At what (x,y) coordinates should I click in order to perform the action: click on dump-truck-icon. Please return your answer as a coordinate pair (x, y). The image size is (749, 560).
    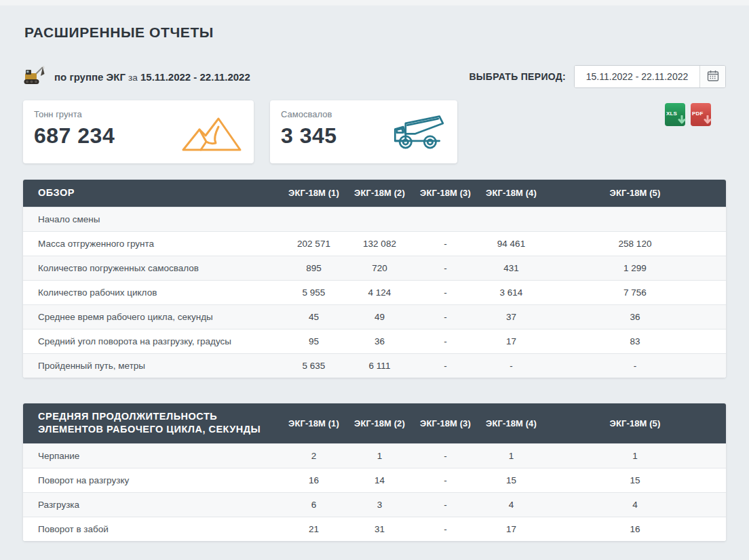
    Looking at the image, I should click on (417, 133).